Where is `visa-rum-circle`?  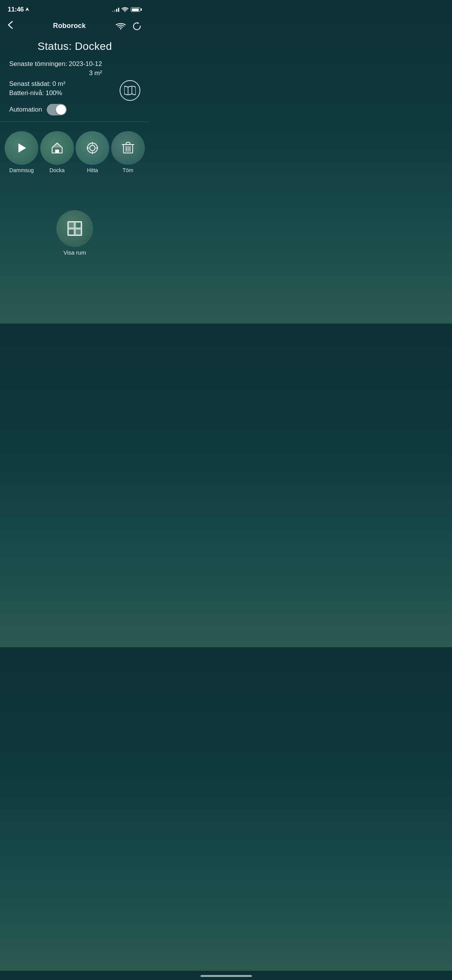
visa-rum-circle is located at coordinates (75, 229).